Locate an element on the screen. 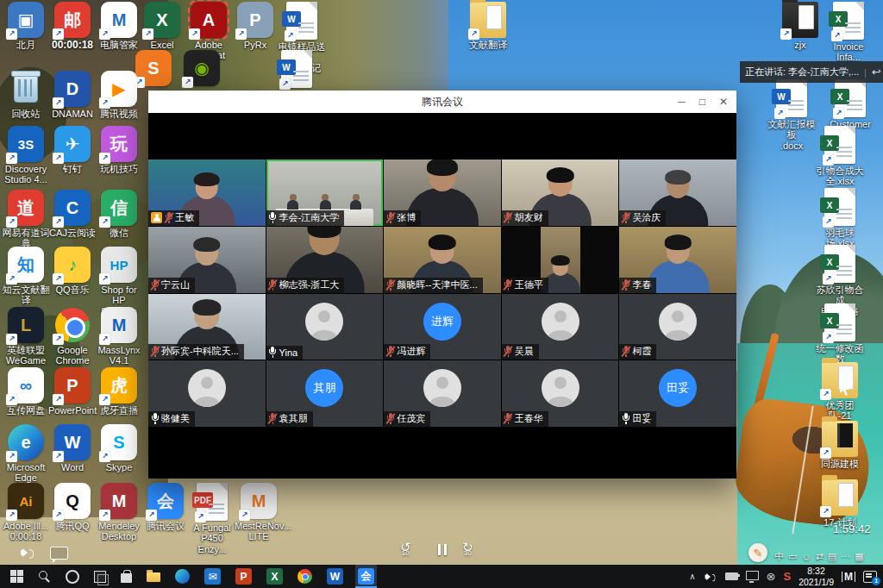 The height and width of the screenshot is (588, 883). icon-mendeley: M↗Mendeley Desktop is located at coordinates (119, 512).